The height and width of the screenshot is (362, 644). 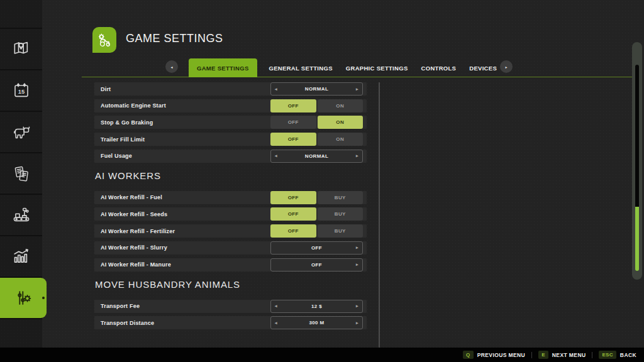 I want to click on sidebar-item-settings, so click(x=23, y=298).